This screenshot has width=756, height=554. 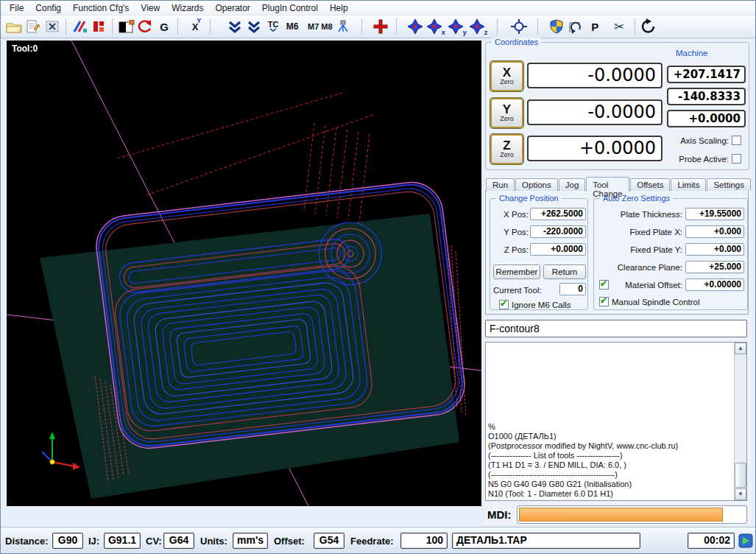 What do you see at coordinates (741, 421) in the screenshot?
I see `gcode-scrollbar` at bounding box center [741, 421].